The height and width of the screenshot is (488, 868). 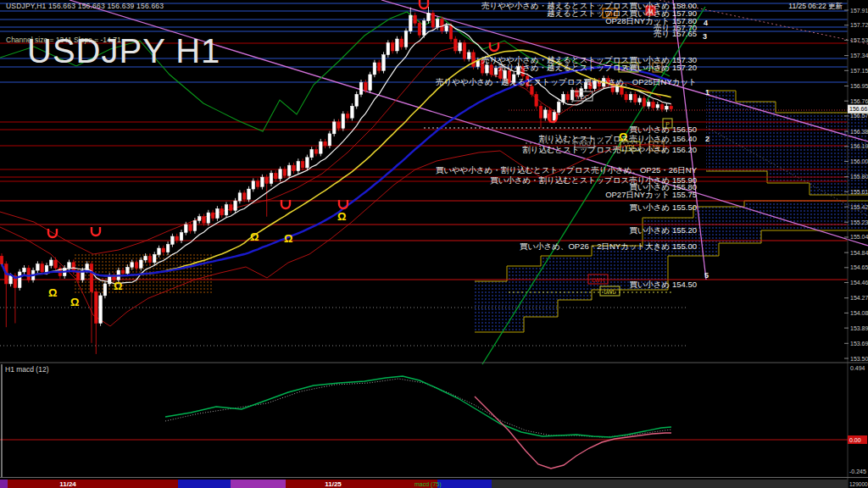 What do you see at coordinates (859, 485) in the screenshot?
I see `volume-label: 129000` at bounding box center [859, 485].